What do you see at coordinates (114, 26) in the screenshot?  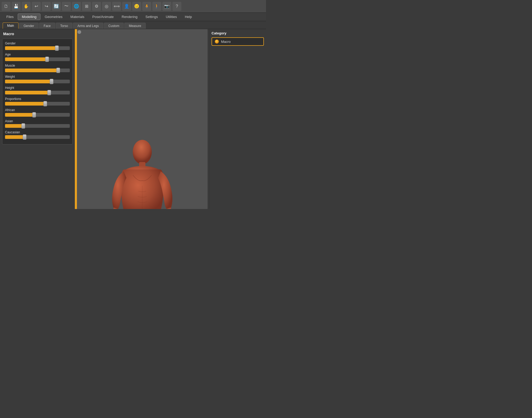 I see `tab-custom: Custom` at bounding box center [114, 26].